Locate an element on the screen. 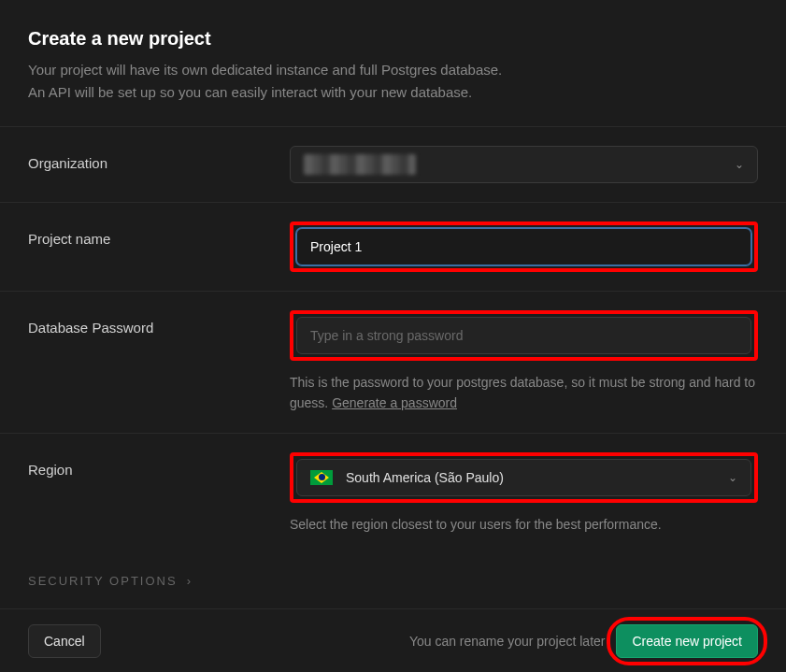 The image size is (786, 672). security-options-toggle: Security Options › is located at coordinates (393, 581).